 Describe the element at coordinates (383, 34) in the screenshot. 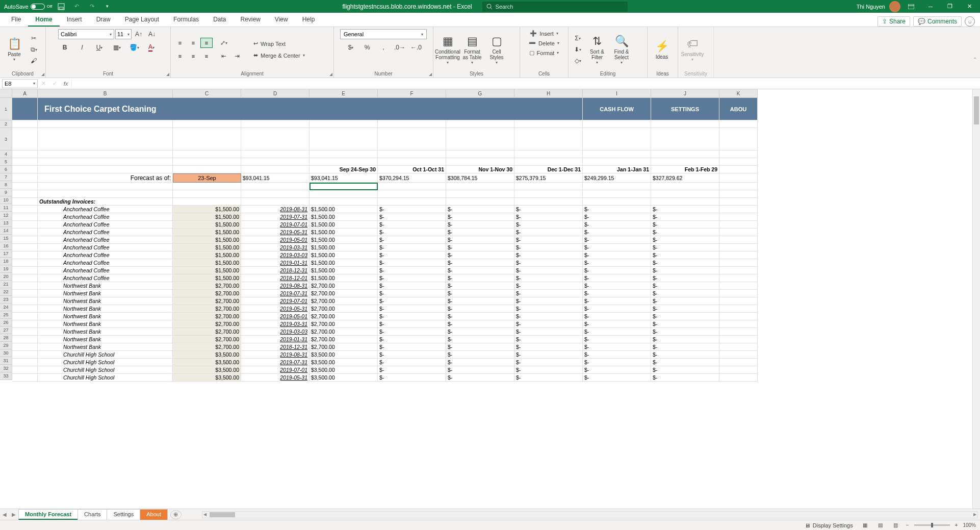

I see `number-format-select: General▾` at that location.